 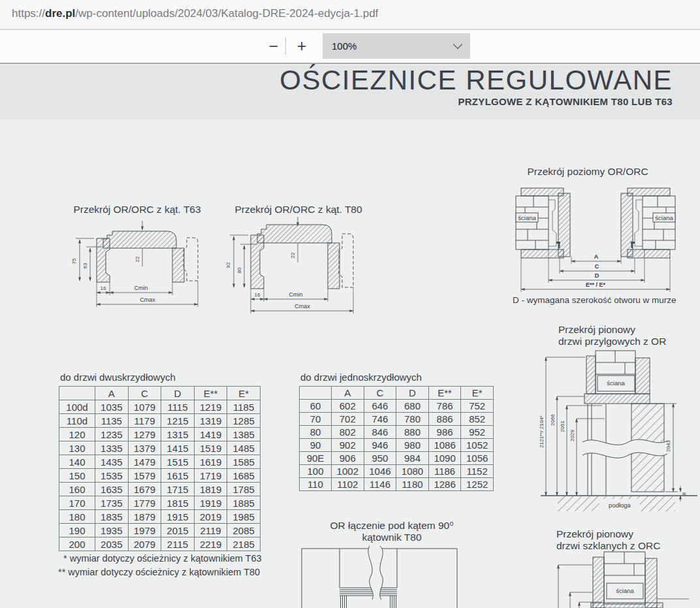 What do you see at coordinates (344, 46) in the screenshot?
I see `zoom-level-value: 100%` at bounding box center [344, 46].